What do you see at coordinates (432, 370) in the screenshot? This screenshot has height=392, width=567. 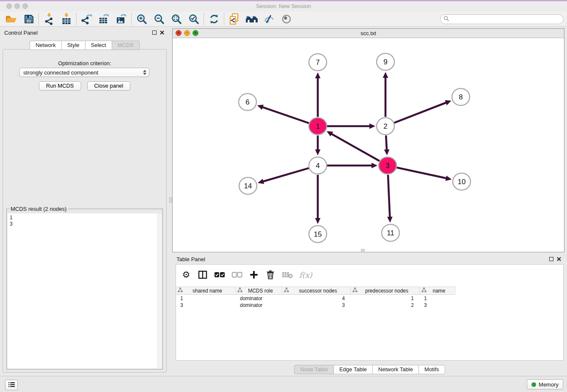 I see `tab-motifs: Motifs` at bounding box center [432, 370].